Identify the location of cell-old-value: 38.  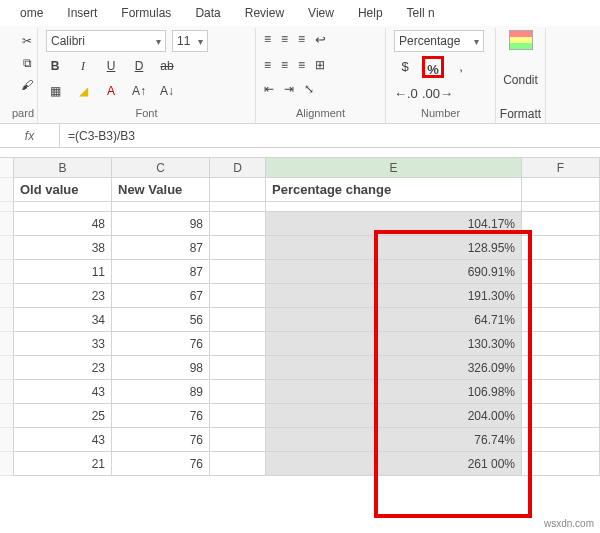
(63, 248).